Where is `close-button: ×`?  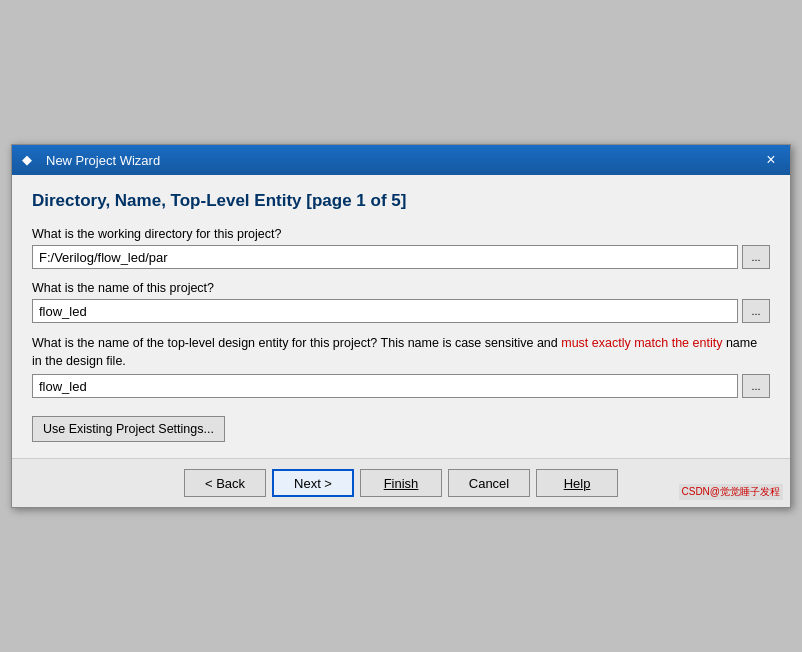
close-button: × is located at coordinates (771, 160).